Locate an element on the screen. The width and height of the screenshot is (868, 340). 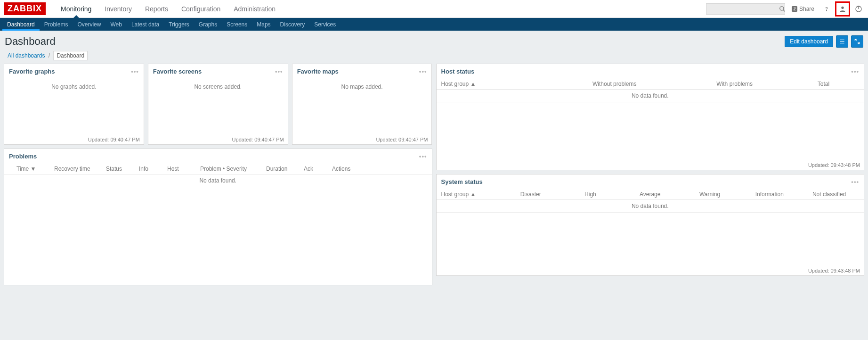
topnav-monitoring: Monitoring is located at coordinates (76, 9).